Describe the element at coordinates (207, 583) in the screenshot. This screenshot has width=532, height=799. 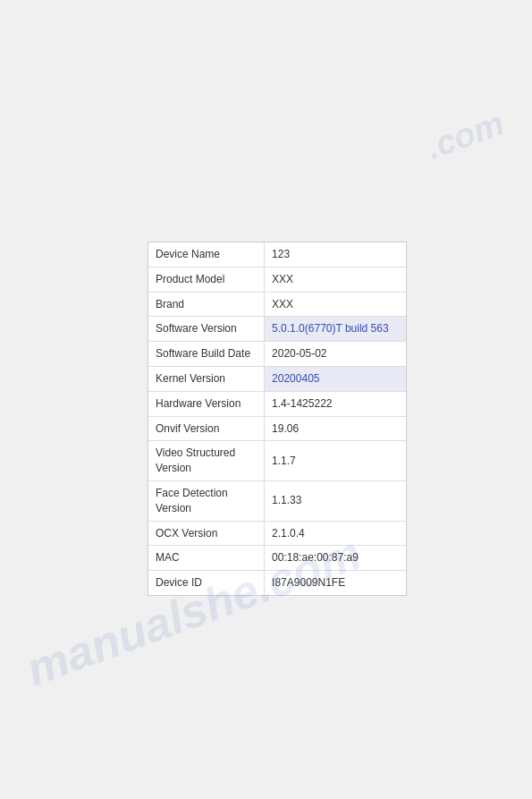
I see `row-label: Device ID` at that location.